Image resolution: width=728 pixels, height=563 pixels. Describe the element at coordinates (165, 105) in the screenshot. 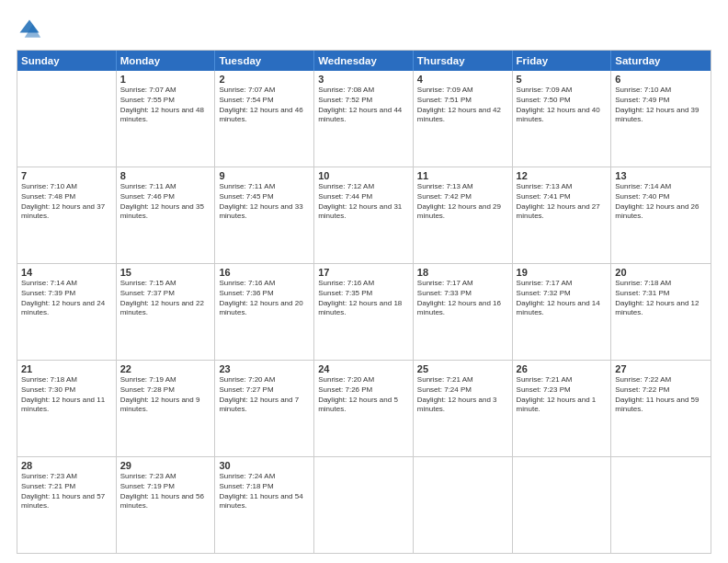

I see `cell-info: Sunrise: 7:07 AMSunset: 7:55 PMDaylight:…` at that location.